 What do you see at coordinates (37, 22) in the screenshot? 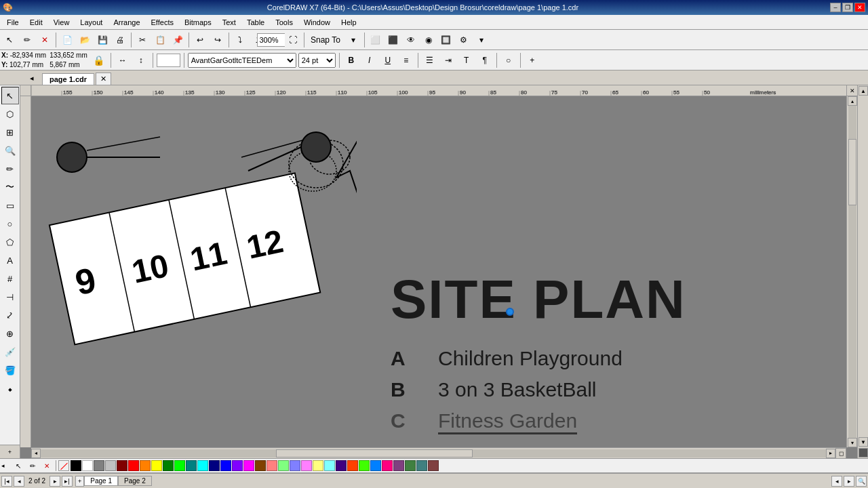
I see `menu-edit: Edit` at bounding box center [37, 22].